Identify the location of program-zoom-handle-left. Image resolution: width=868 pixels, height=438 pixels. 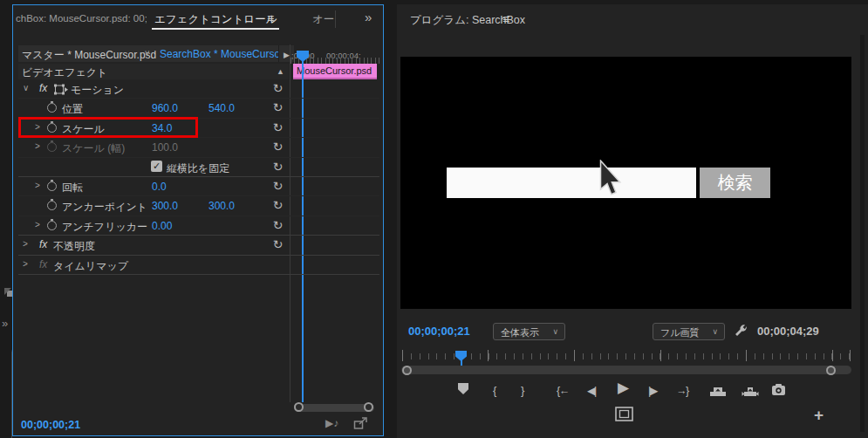
(407, 370).